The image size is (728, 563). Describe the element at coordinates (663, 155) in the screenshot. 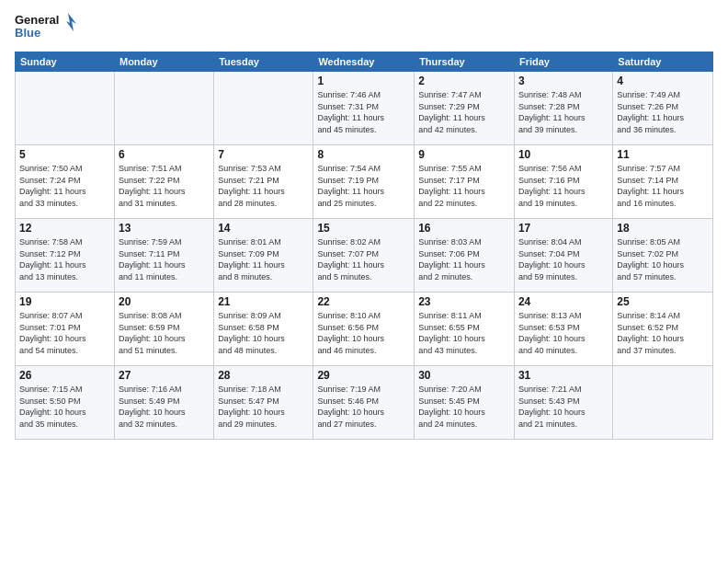

I see `day-number: 11` at that location.